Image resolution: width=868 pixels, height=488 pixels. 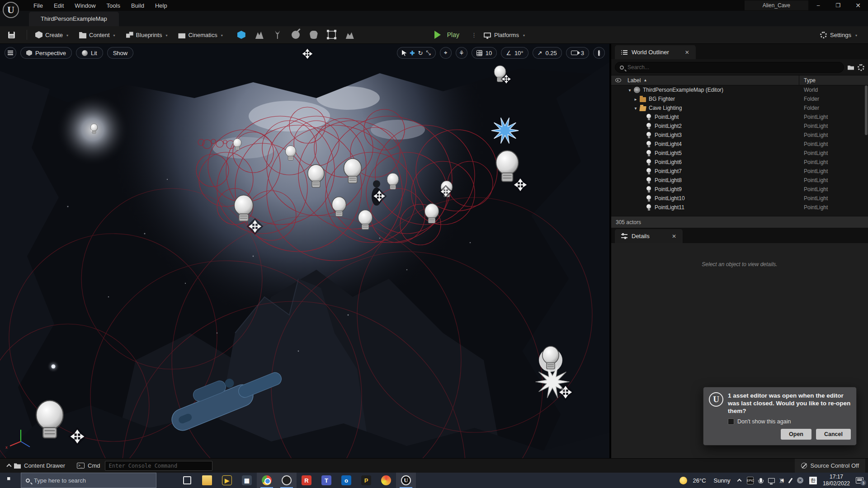 What do you see at coordinates (287, 480) in the screenshot?
I see `taskbar-app-obs-icon` at bounding box center [287, 480].